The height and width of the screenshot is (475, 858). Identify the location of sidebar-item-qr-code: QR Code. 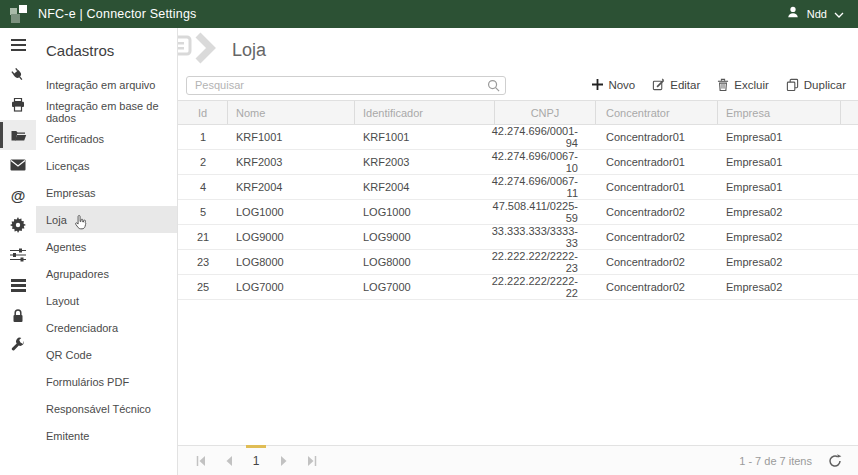
(106, 354).